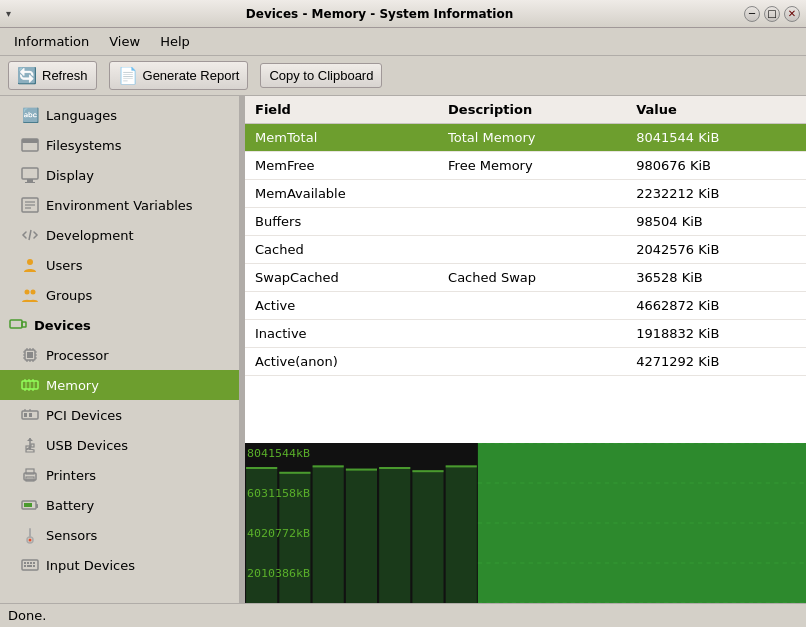 The image size is (806, 627). What do you see at coordinates (716, 362) in the screenshot?
I see `cell-value: 4271292 KiB` at bounding box center [716, 362].